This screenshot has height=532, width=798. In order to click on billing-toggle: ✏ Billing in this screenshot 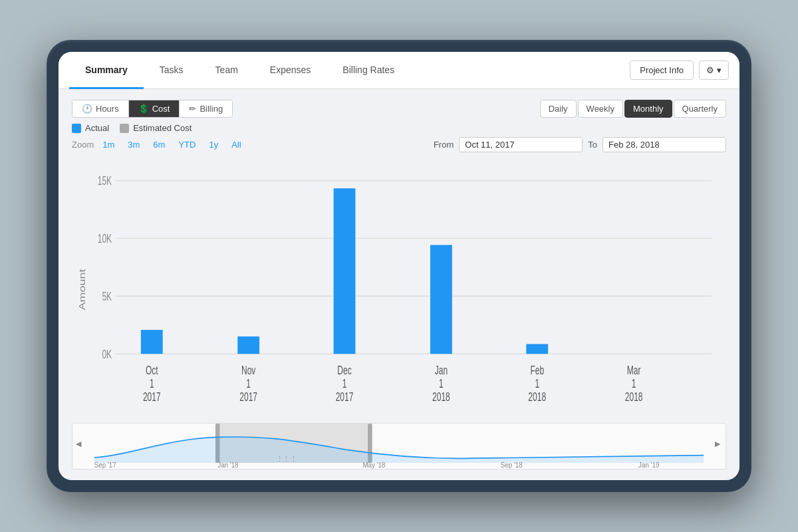, I will do `click(206, 109)`.